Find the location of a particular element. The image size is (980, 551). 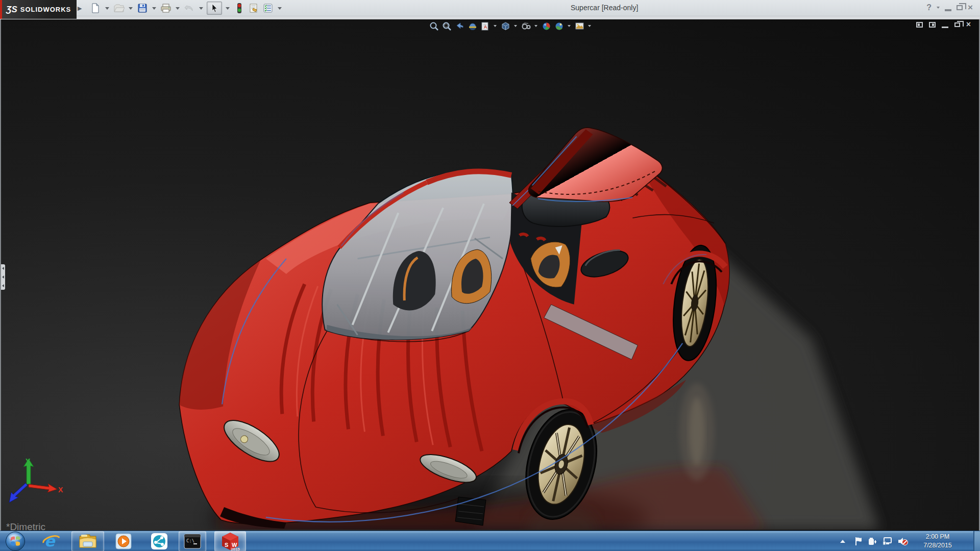

show-desktop-button is located at coordinates (977, 541).